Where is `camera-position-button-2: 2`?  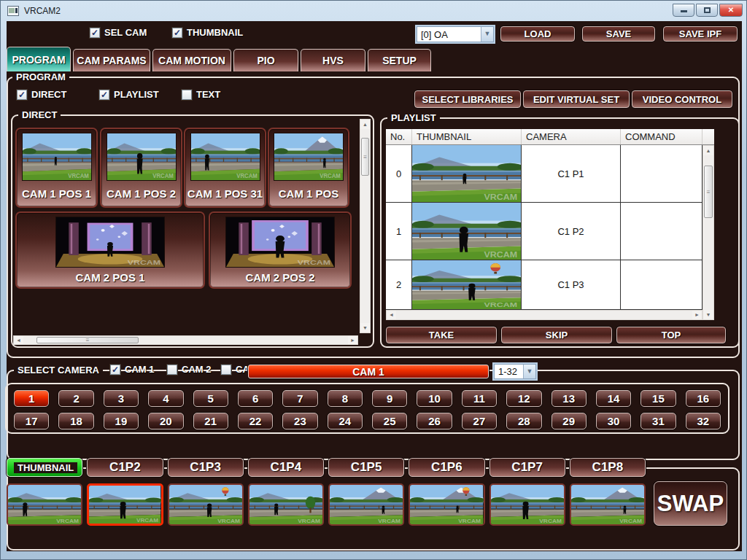 camera-position-button-2: 2 is located at coordinates (76, 398).